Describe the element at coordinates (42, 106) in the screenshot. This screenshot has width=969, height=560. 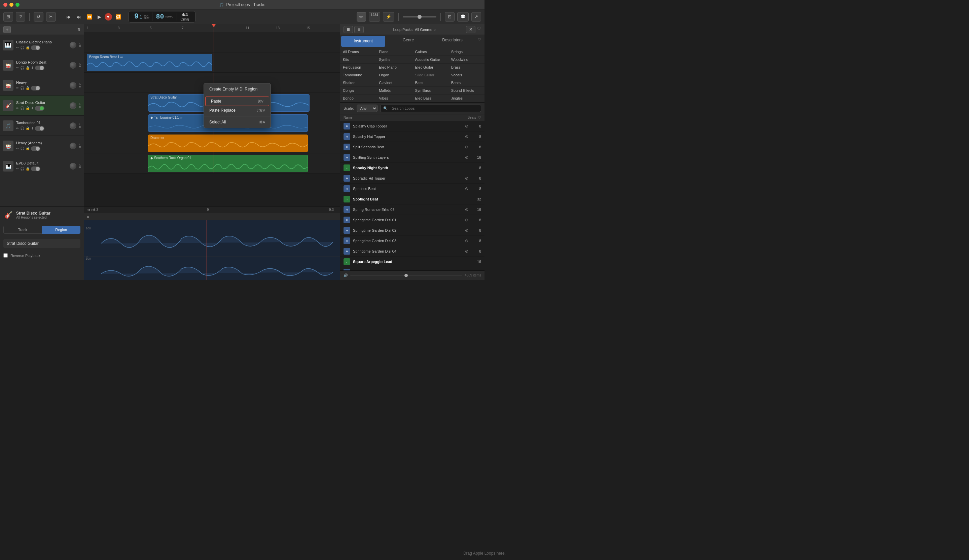
I see `track-item: 🎸 Strat Disco Guitar ✏ 🎧 🔒 ⬇` at that location.